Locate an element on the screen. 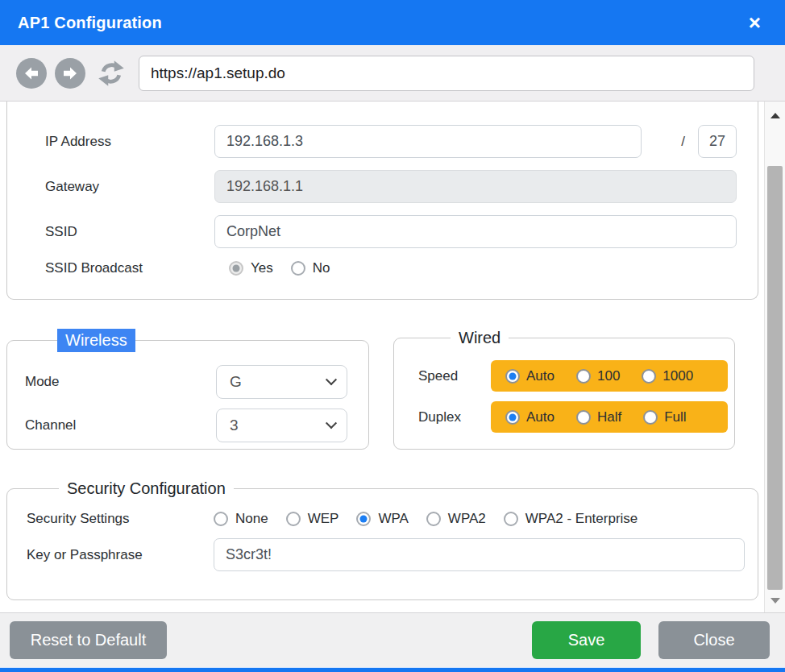  mode-value: G is located at coordinates (235, 382).